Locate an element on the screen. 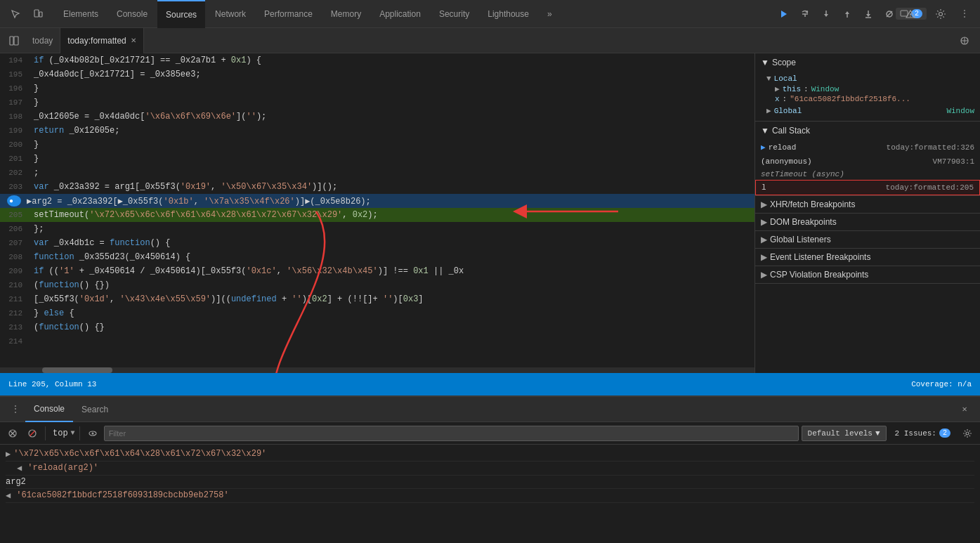 The height and width of the screenshot is (543, 980). console-line-3: arg2 is located at coordinates (490, 482).